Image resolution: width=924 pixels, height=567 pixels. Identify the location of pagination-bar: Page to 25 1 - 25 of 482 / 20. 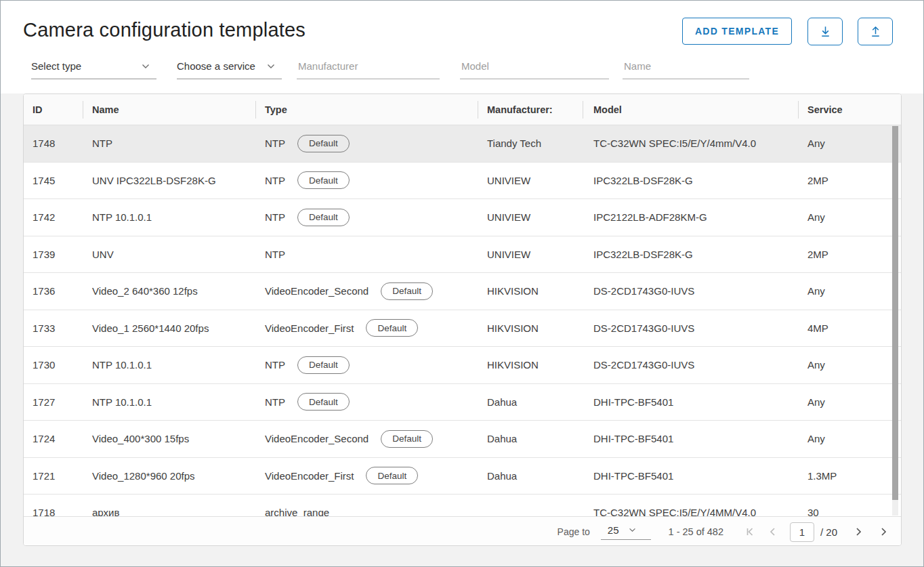
(462, 531).